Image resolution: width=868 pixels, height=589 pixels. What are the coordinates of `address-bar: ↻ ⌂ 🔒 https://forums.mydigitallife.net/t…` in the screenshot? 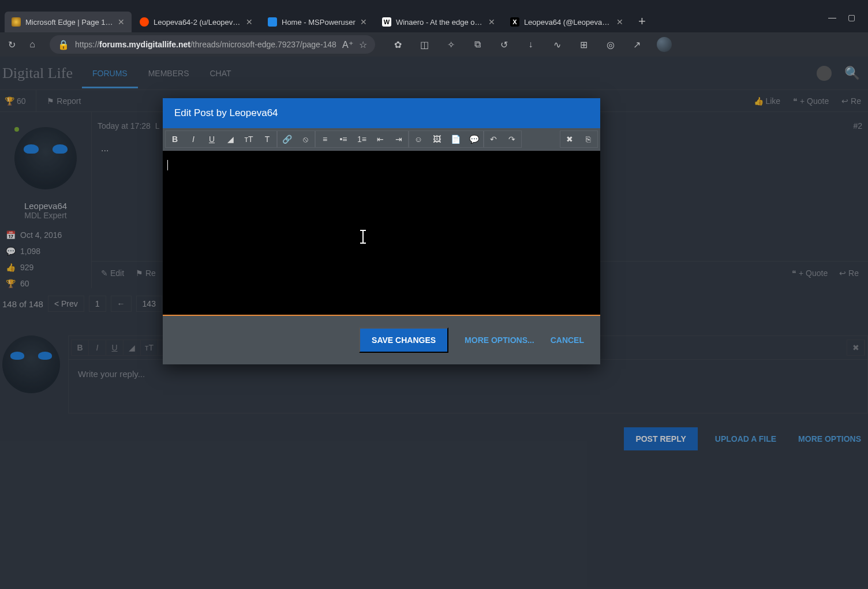 It's located at (434, 44).